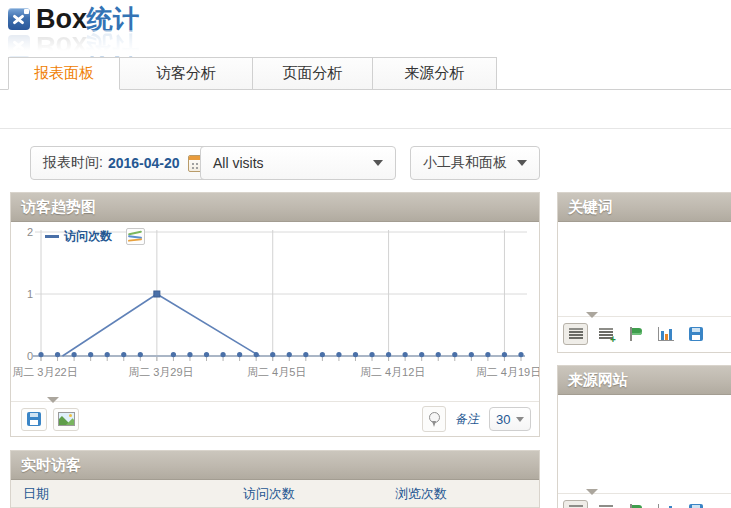 Image resolution: width=731 pixels, height=508 pixels. I want to click on column-header-date: 日期, so click(121, 494).